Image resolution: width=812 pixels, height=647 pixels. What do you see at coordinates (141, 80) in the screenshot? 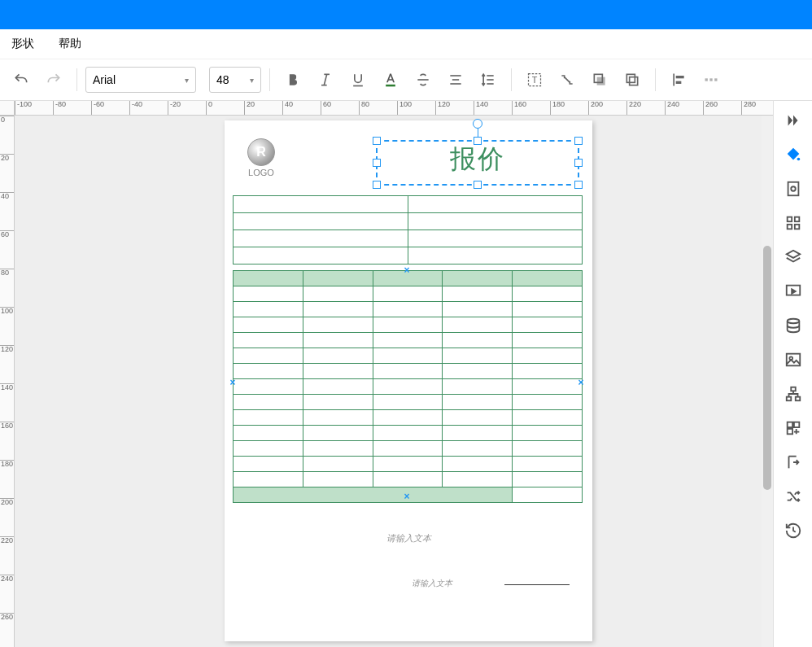
I see `font-family-select: Arial▾` at bounding box center [141, 80].